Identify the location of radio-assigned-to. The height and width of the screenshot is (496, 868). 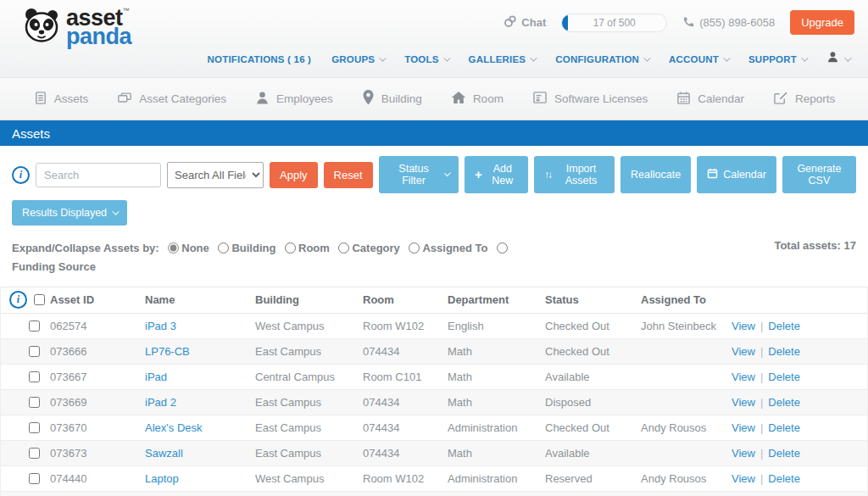
(414, 248).